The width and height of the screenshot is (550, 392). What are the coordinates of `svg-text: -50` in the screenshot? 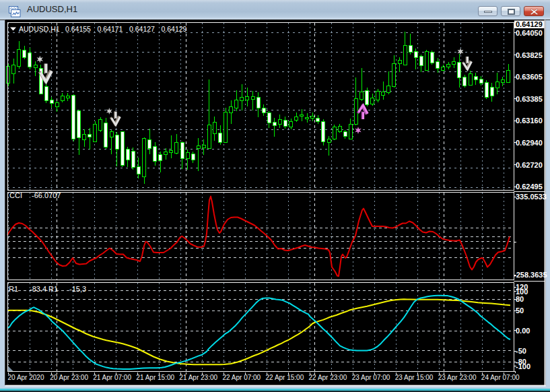 It's located at (521, 351).